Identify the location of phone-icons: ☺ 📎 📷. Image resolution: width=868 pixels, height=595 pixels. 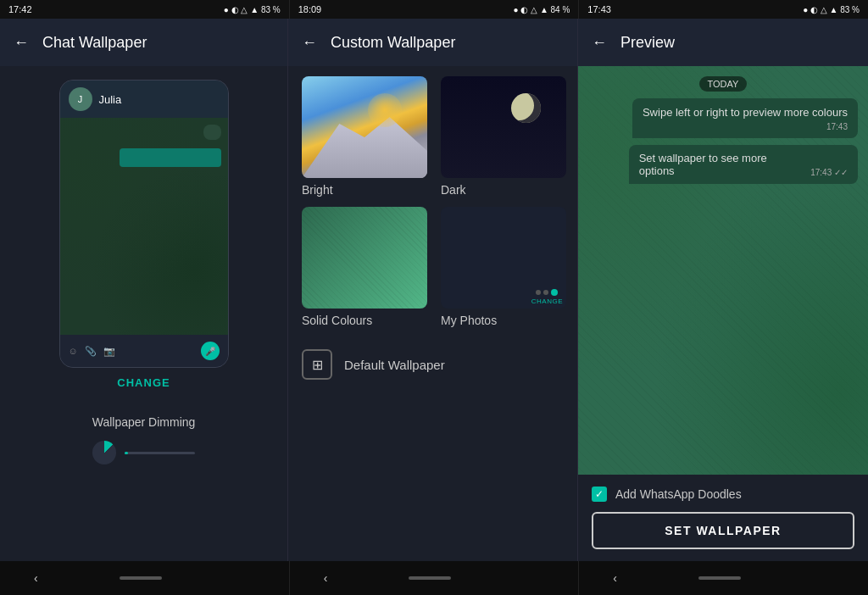
(92, 351).